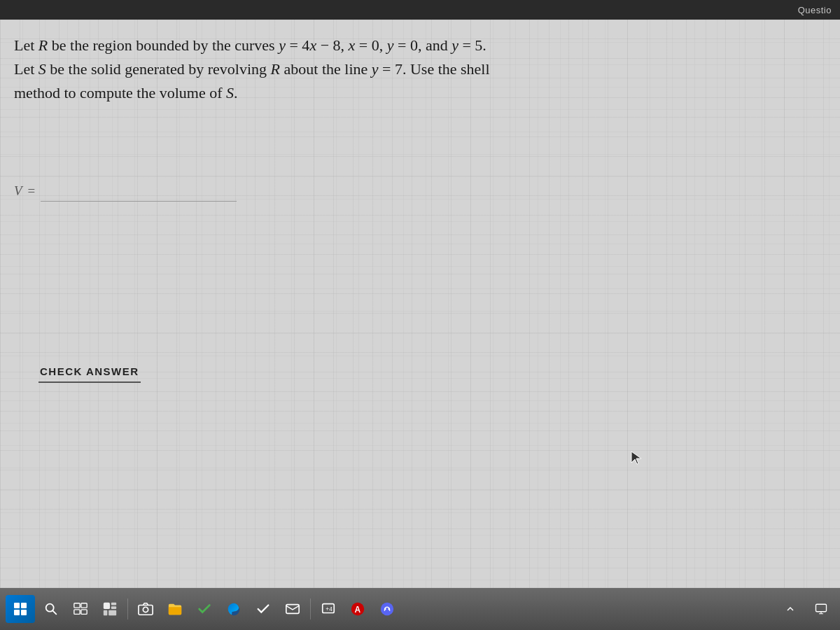 Image resolution: width=840 pixels, height=630 pixels. Describe the element at coordinates (204, 609) in the screenshot. I see `checkmark-icon` at that location.